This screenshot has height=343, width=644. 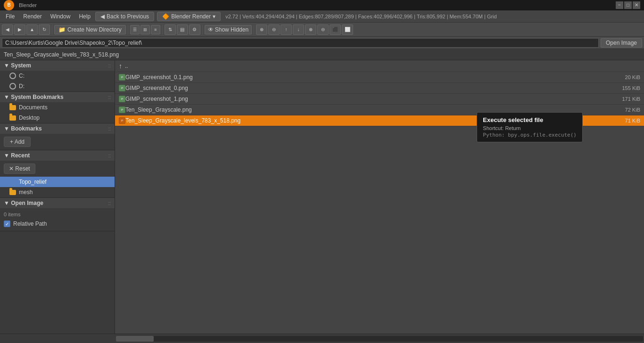 What do you see at coordinates (380, 77) in the screenshot?
I see `file-item-0: P GIMP_screenshot_0.1.png 20 KiB` at bounding box center [380, 77].